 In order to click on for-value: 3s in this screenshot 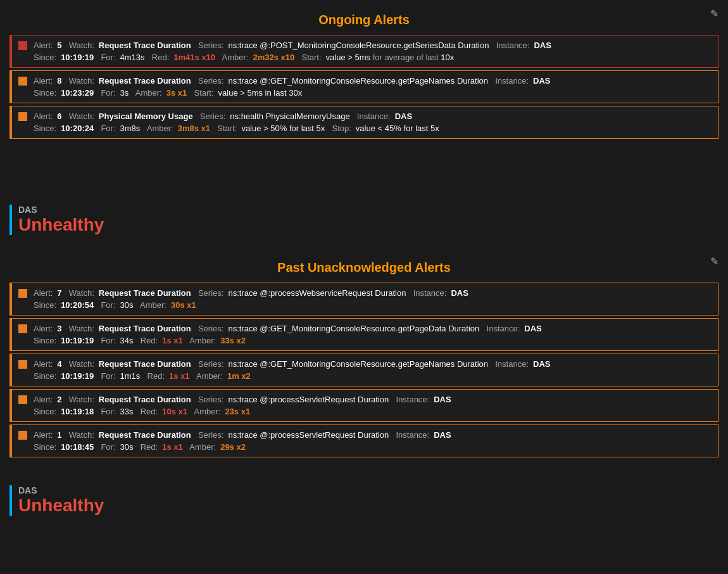, I will do `click(125, 92)`.